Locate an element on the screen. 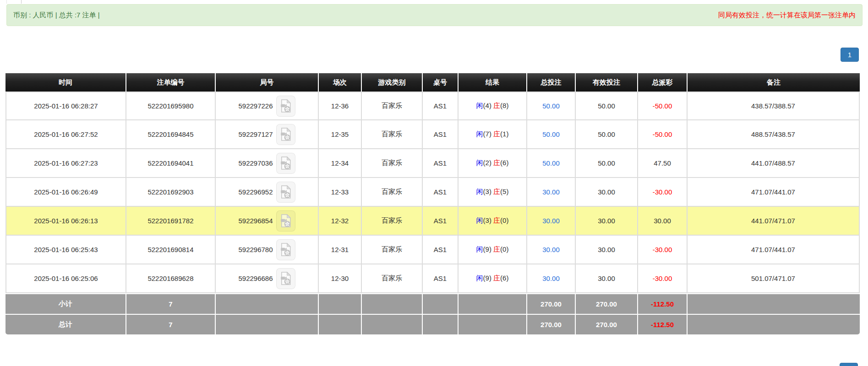 This screenshot has width=868, height=366. player-count: (7) is located at coordinates (487, 134).